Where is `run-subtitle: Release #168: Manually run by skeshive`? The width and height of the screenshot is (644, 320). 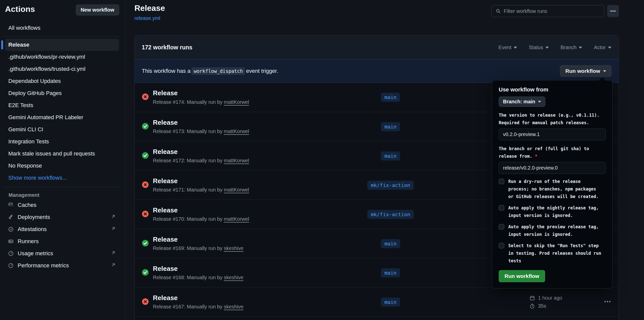
run-subtitle: Release #168: Manually run by skeshive is located at coordinates (244, 278).